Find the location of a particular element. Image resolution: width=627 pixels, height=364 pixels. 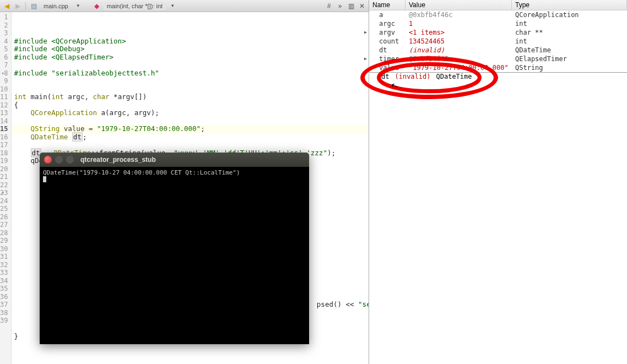

line-number: 9 is located at coordinates (6, 82).